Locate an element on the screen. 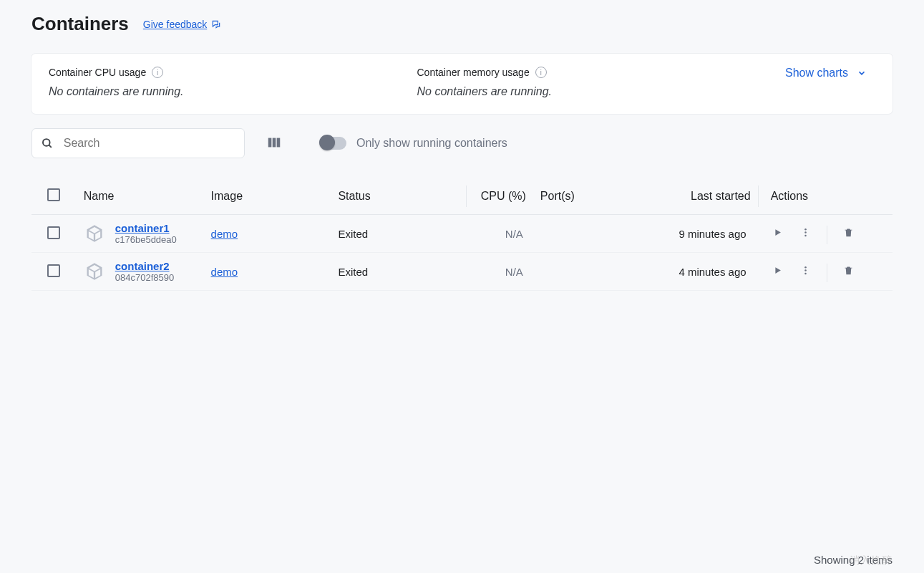 The width and height of the screenshot is (924, 573). chevron-down-icon is located at coordinates (862, 73).